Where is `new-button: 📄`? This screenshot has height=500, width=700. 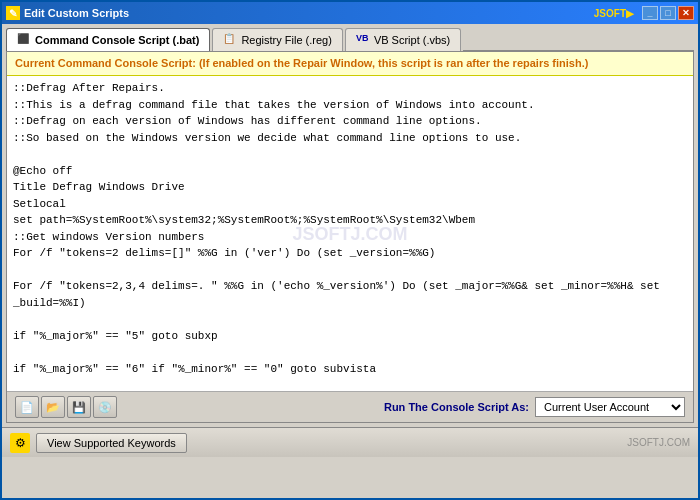
new-button: 📄 is located at coordinates (27, 407).